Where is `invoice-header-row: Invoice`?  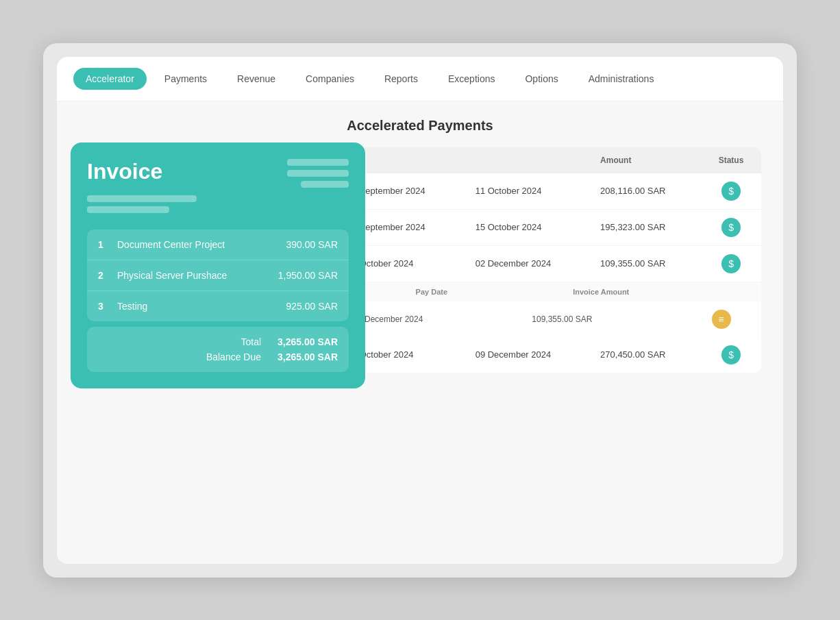 invoice-header-row: Invoice is located at coordinates (218, 192).